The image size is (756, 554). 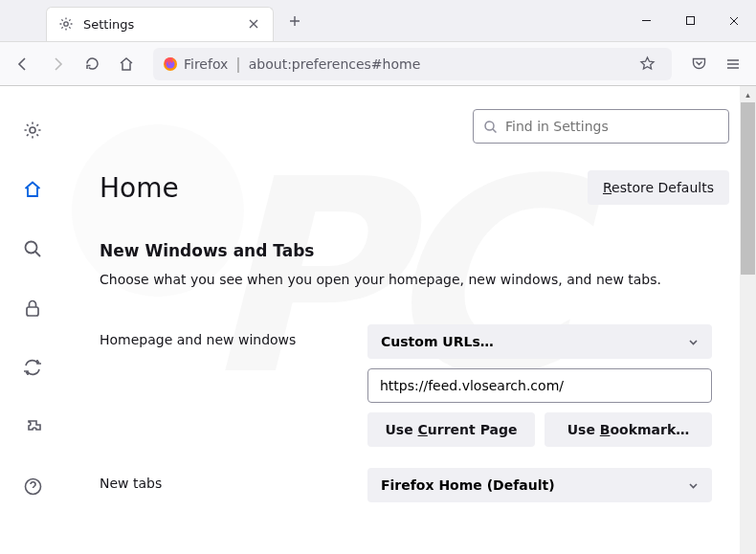 I want to click on search-icon, so click(x=490, y=126).